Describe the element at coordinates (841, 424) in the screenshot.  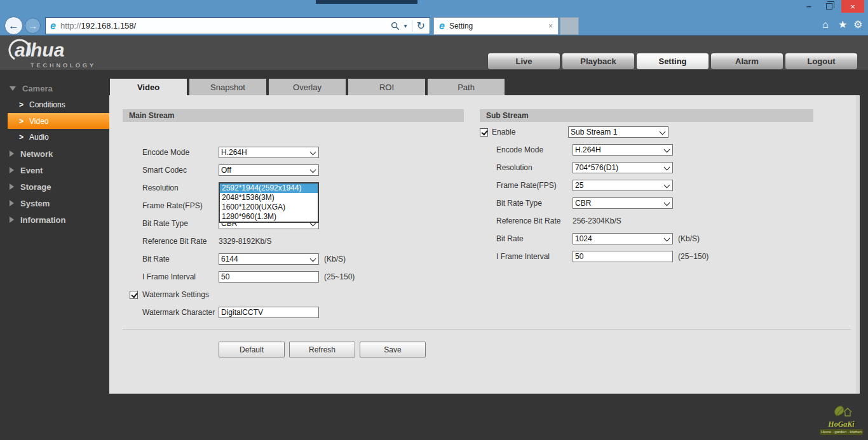
I see `hogaki-name: HoGaKi` at that location.